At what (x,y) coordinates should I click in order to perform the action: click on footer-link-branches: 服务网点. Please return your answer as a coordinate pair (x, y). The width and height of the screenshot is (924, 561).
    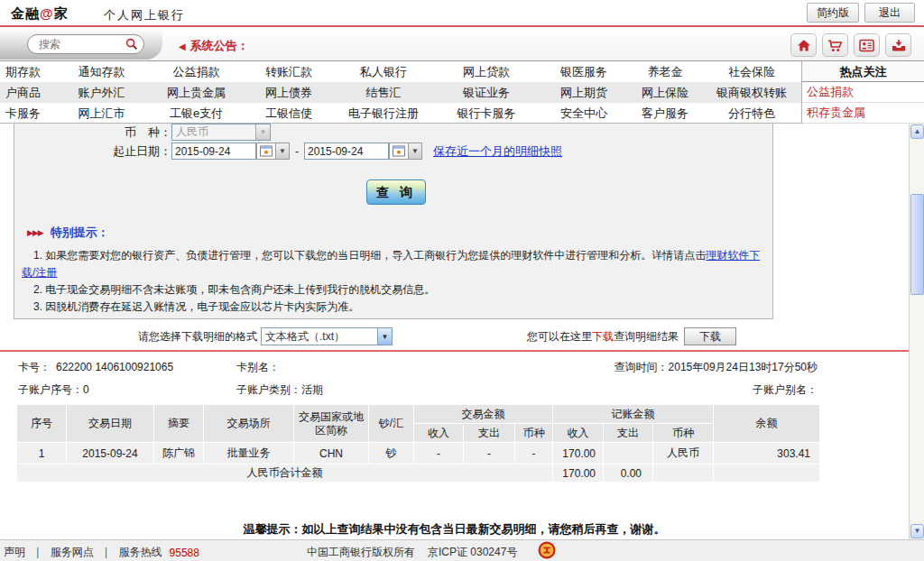
    Looking at the image, I should click on (72, 552).